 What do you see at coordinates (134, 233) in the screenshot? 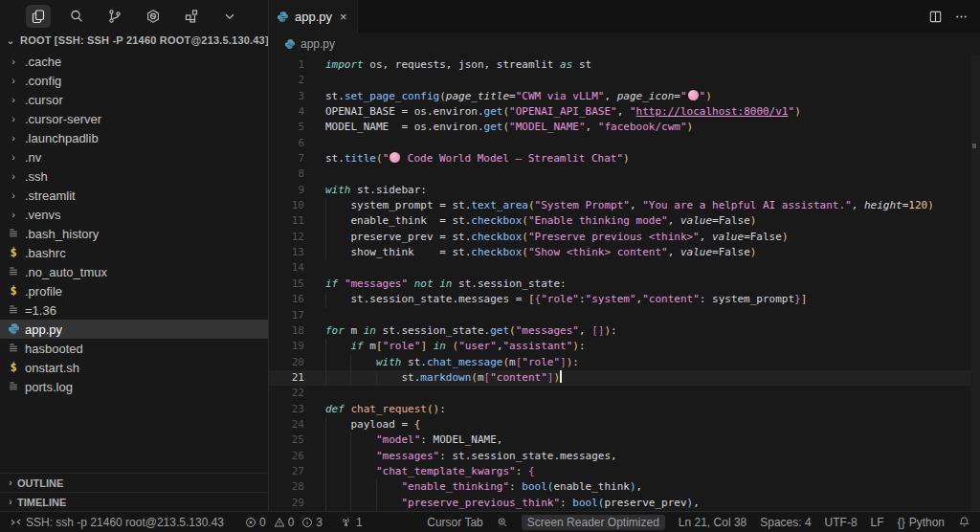
I see `file-tree-item--bash-history: .bash_history` at bounding box center [134, 233].